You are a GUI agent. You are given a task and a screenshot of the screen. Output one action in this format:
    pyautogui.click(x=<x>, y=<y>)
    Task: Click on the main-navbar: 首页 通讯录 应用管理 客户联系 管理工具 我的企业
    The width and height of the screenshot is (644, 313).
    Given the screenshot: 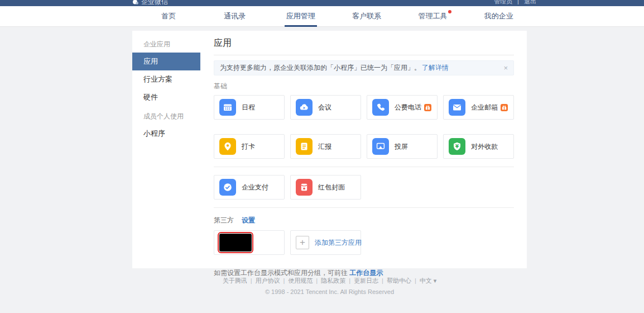 What is the action you would take?
    pyautogui.click(x=322, y=17)
    